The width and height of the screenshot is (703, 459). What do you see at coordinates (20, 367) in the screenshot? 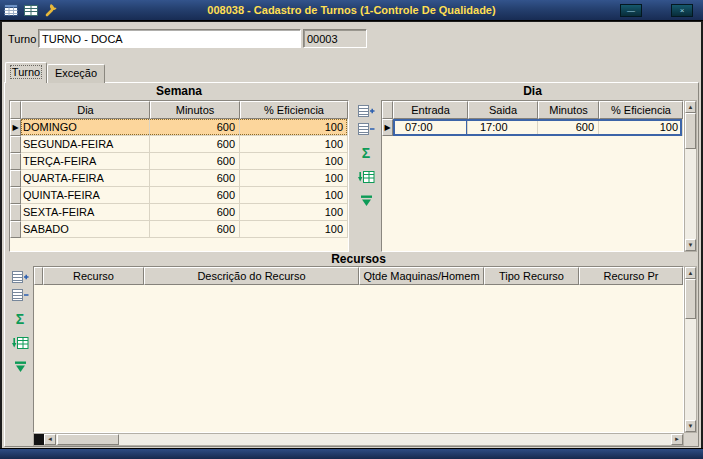
I see `arrow-down-icon` at bounding box center [20, 367].